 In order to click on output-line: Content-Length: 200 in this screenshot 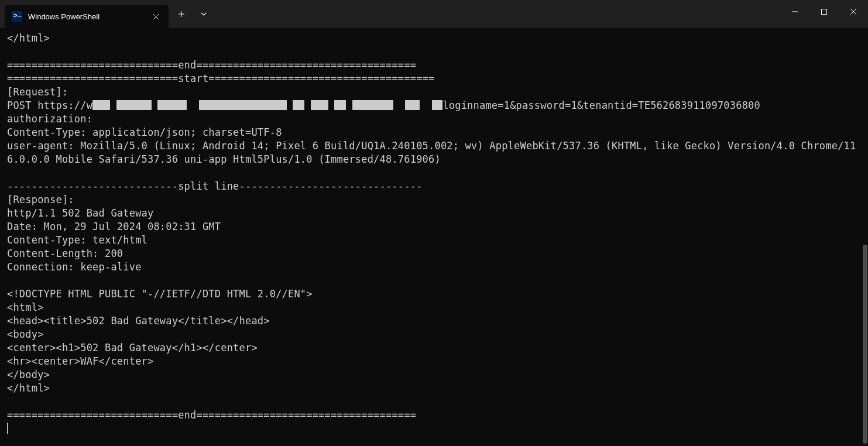, I will do `click(65, 253)`.